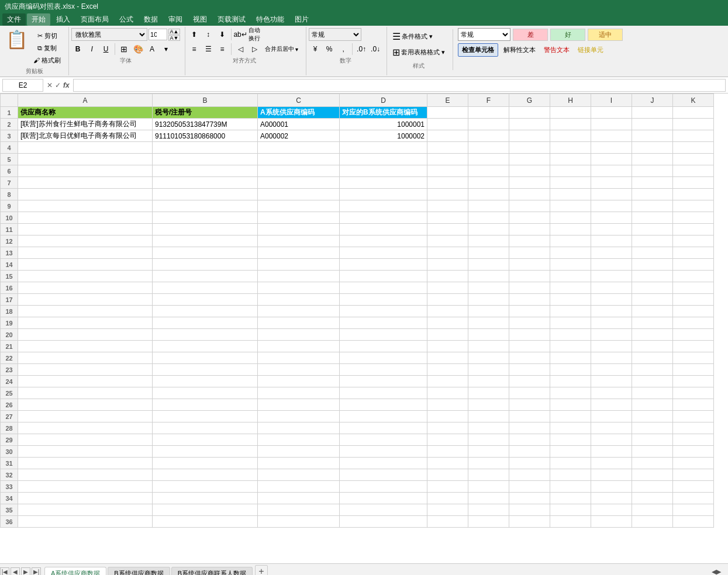  What do you see at coordinates (530, 35) in the screenshot?
I see `style-bad-box: 差` at bounding box center [530, 35].